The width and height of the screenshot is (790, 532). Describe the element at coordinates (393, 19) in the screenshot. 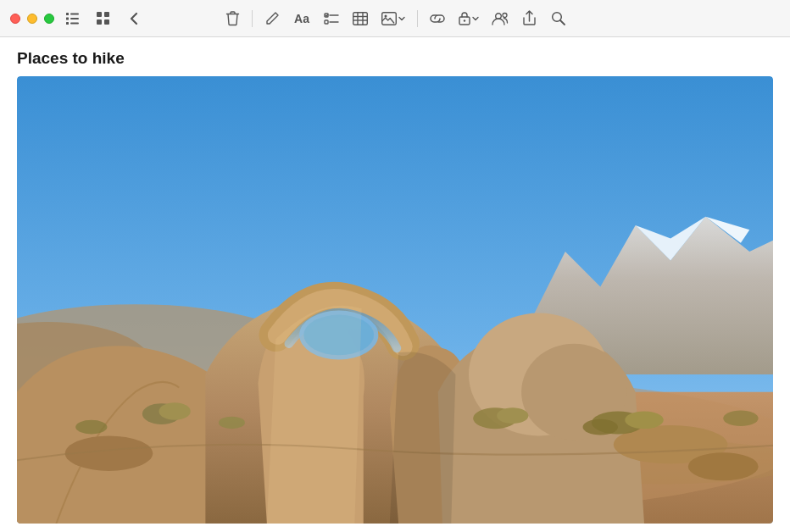

I see `add-media-button` at that location.